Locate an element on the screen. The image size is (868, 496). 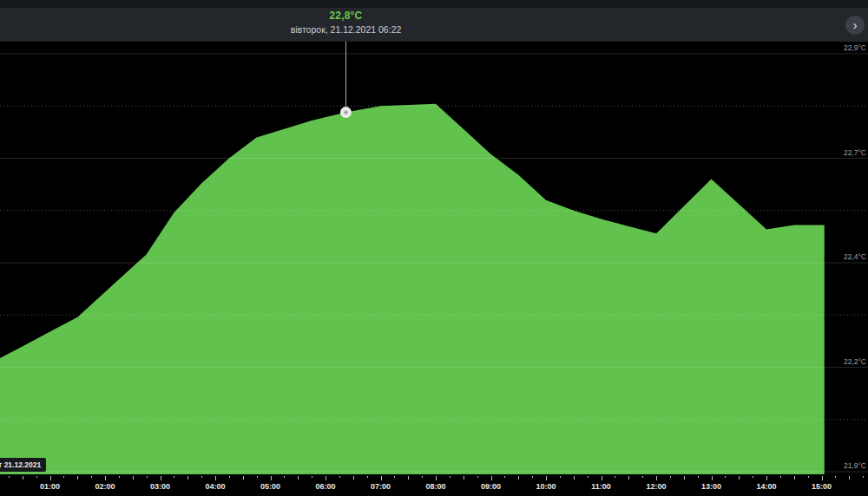
x-axis-label: 09:00 is located at coordinates (491, 486).